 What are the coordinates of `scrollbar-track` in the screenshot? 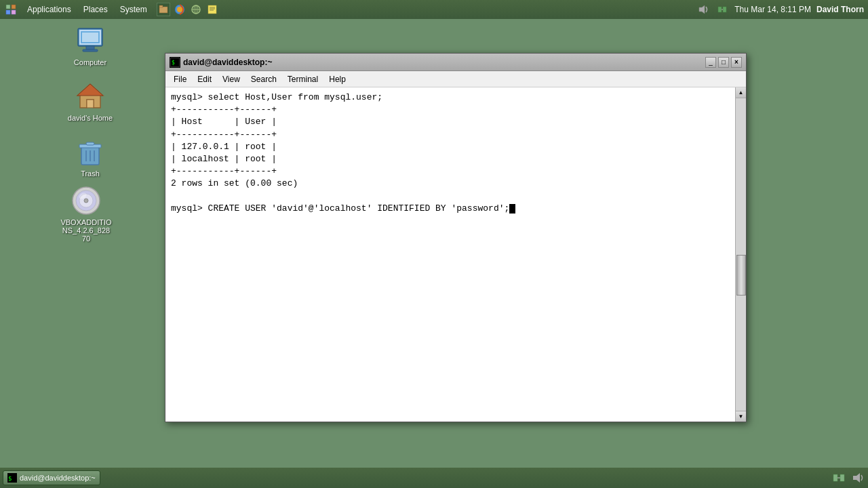 It's located at (741, 255).